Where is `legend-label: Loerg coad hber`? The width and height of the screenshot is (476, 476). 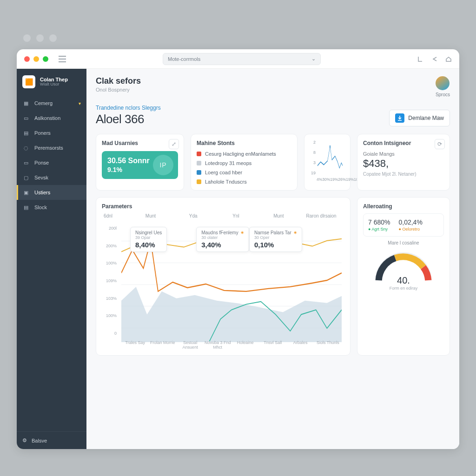
legend-label: Loerg coad hber is located at coordinates (224, 172).